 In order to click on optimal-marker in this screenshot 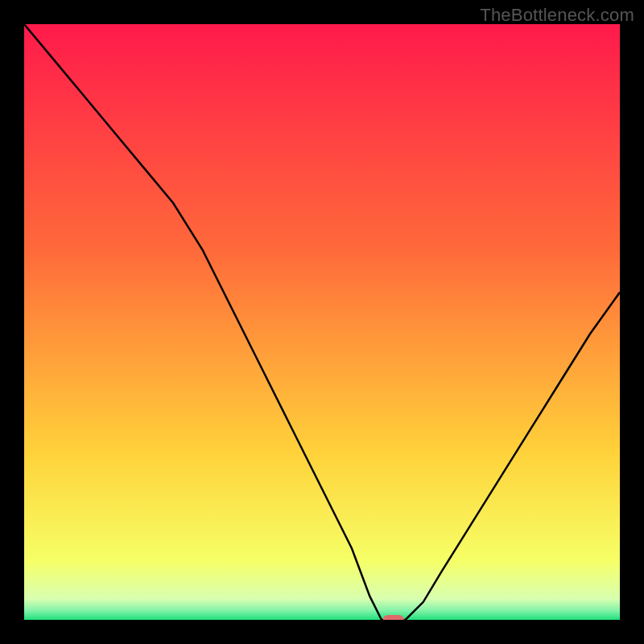, I will do `click(394, 617)`.